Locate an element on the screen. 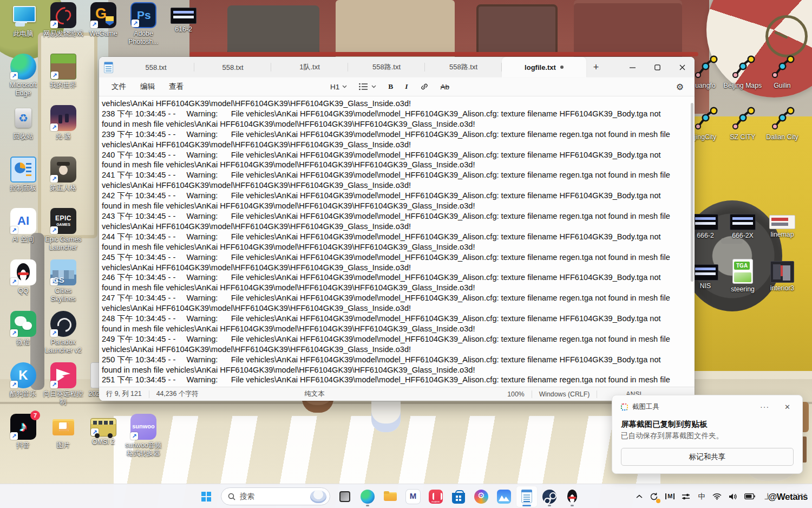  desktop-icon: ↗ 616-2 is located at coordinates (184, 18).